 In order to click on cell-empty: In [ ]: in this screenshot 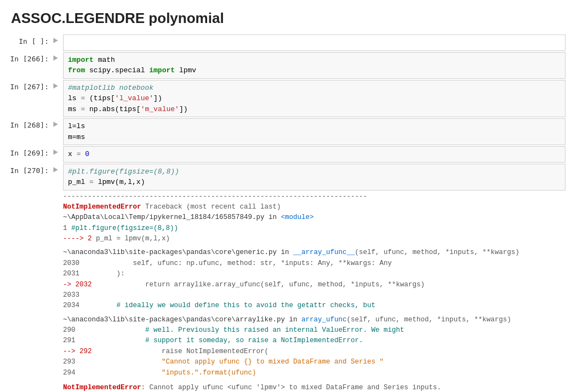, I will do `click(286, 43)`.